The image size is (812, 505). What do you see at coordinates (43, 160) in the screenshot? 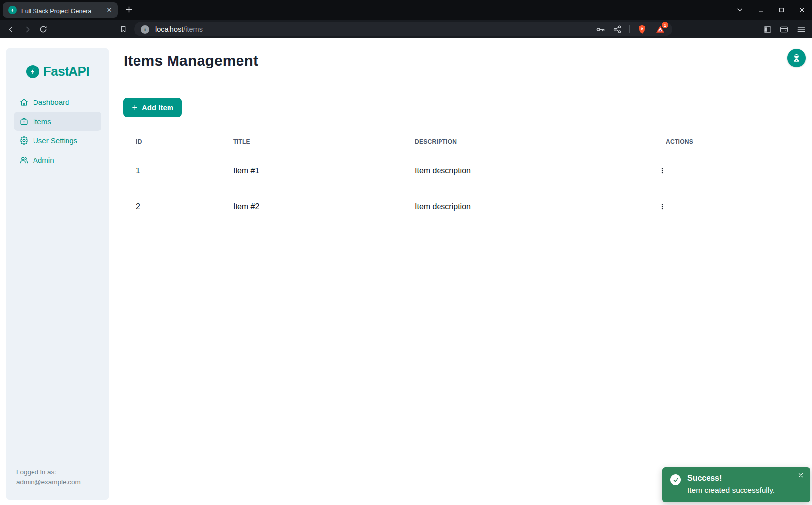
I see `sidebar-item-label: Admin` at bounding box center [43, 160].